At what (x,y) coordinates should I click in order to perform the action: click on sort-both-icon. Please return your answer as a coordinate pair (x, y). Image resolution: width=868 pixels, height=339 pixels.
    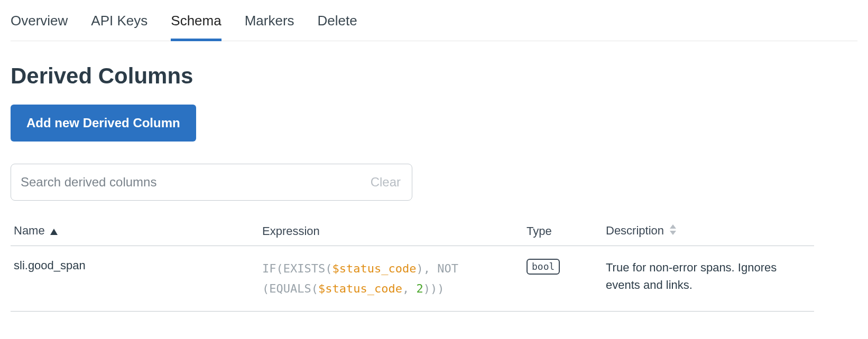
    Looking at the image, I should click on (673, 231).